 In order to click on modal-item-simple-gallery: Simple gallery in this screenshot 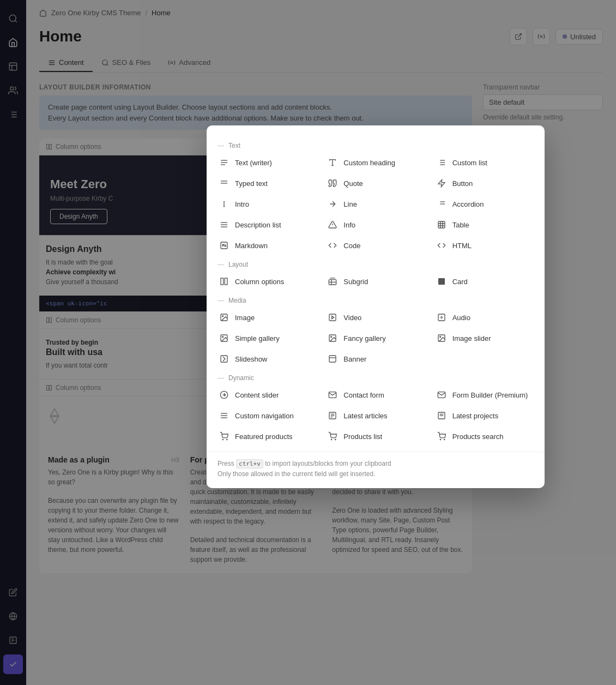, I will do `click(267, 338)`.